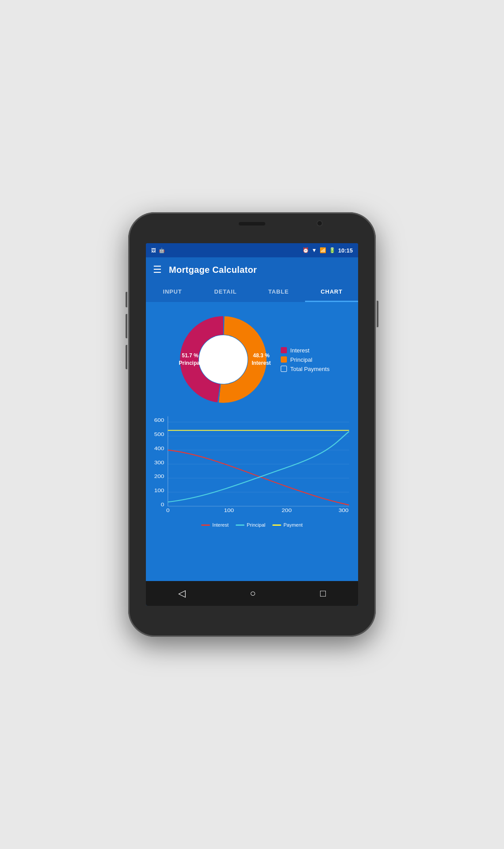  I want to click on line-legend-principal: Principal, so click(250, 525).